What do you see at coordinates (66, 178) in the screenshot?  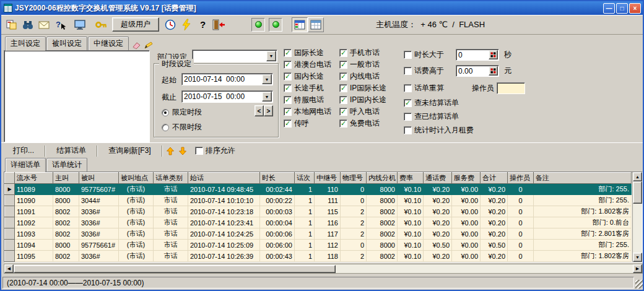 I see `column-header-caller: 主叫` at bounding box center [66, 178].